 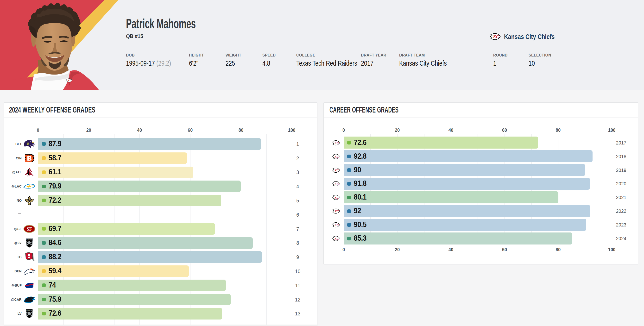 What do you see at coordinates (30, 229) in the screenshot?
I see `svg-text: SF` at bounding box center [30, 229].